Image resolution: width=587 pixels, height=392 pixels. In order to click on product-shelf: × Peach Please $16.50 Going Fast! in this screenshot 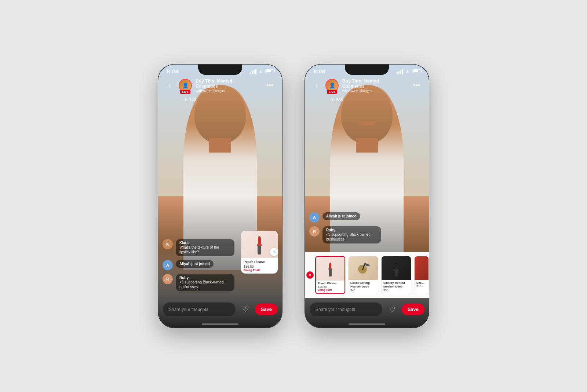, I will do `click(367, 275)`.